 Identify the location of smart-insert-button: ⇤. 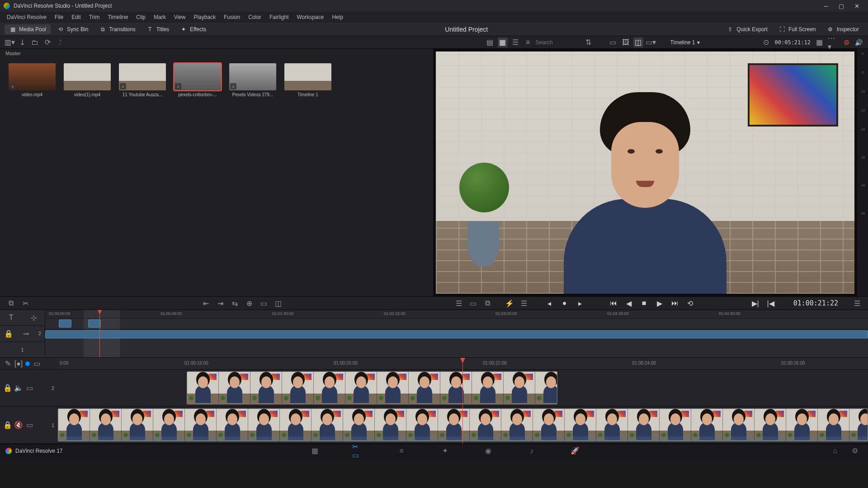
(206, 303).